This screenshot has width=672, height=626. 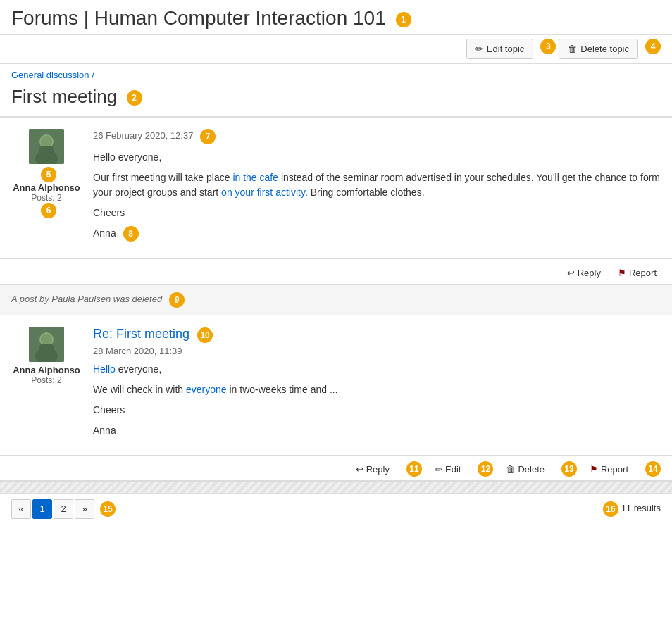 I want to click on reply-icon, so click(x=571, y=273).